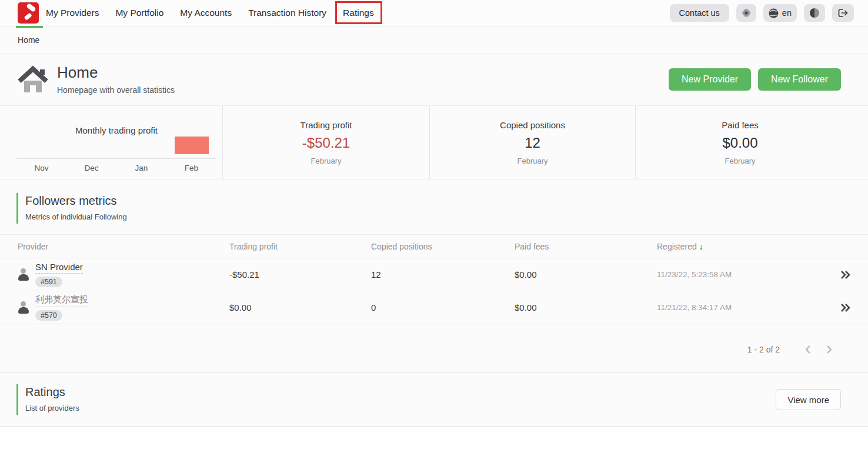 This screenshot has height=459, width=868. What do you see at coordinates (326, 125) in the screenshot?
I see `stat-title: Trading profit` at bounding box center [326, 125].